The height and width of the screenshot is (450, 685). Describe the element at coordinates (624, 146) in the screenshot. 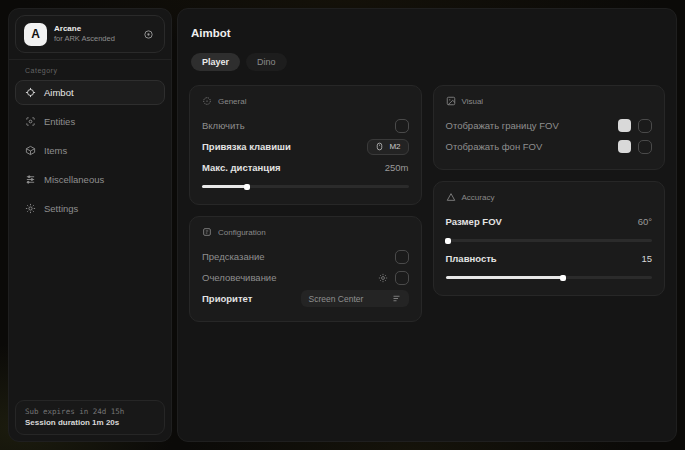

I see `fov-bg-color-swatch` at that location.